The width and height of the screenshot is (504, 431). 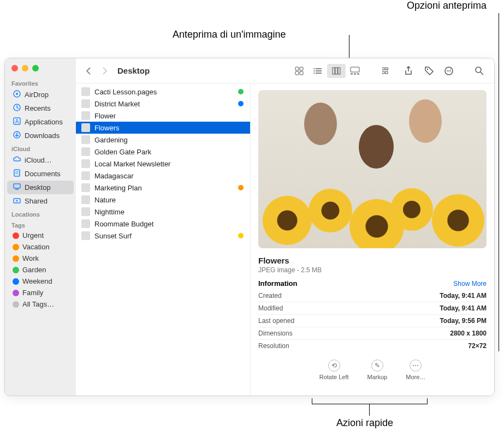 I want to click on file-row: Sunset Surf, so click(x=163, y=236).